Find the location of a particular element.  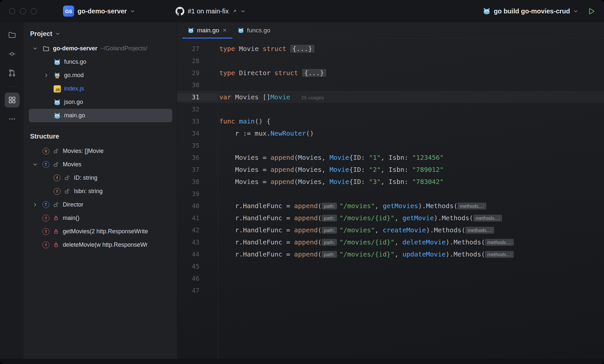

line-number: 32 is located at coordinates (197, 109).